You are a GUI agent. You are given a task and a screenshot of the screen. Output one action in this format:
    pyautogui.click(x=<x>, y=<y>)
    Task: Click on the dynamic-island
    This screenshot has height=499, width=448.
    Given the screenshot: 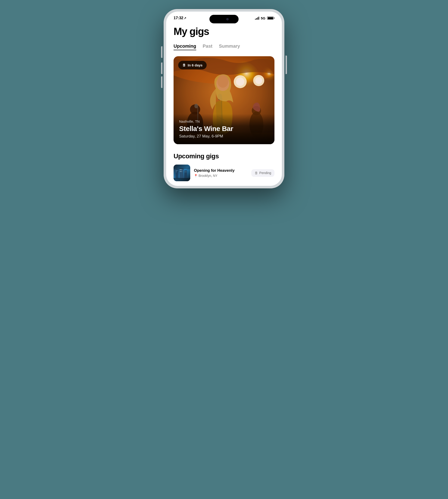 What is the action you would take?
    pyautogui.click(x=224, y=19)
    